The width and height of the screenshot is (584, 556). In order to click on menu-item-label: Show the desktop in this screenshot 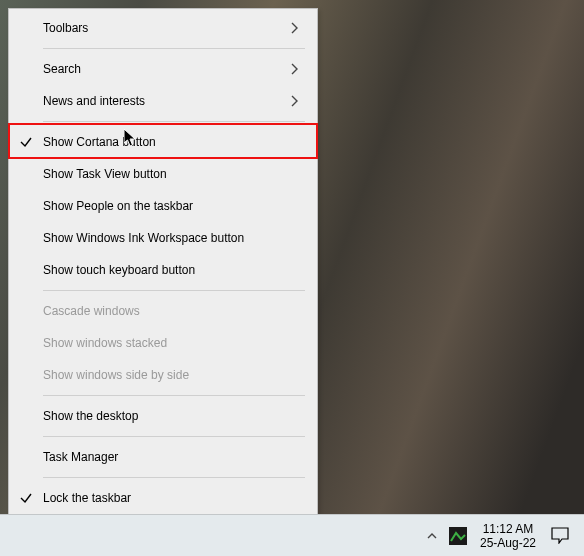, I will do `click(163, 416)`.